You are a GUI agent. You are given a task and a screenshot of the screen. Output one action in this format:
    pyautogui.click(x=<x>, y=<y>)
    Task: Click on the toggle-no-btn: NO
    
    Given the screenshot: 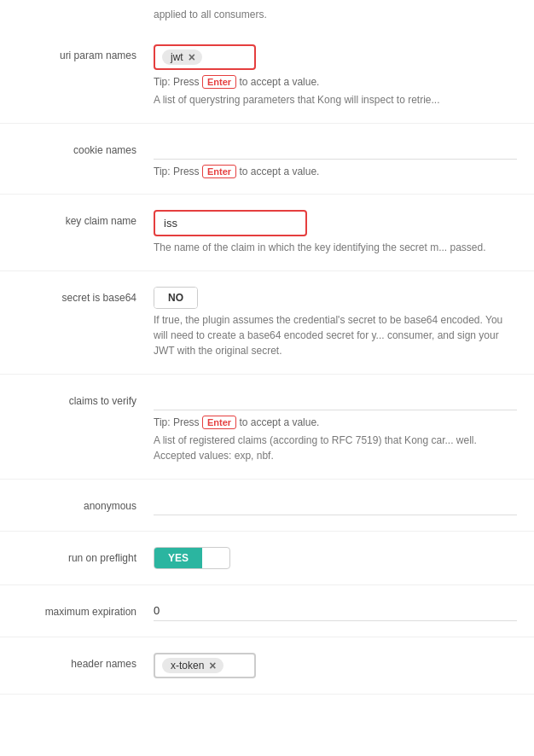 What is the action you would take?
    pyautogui.click(x=176, y=298)
    